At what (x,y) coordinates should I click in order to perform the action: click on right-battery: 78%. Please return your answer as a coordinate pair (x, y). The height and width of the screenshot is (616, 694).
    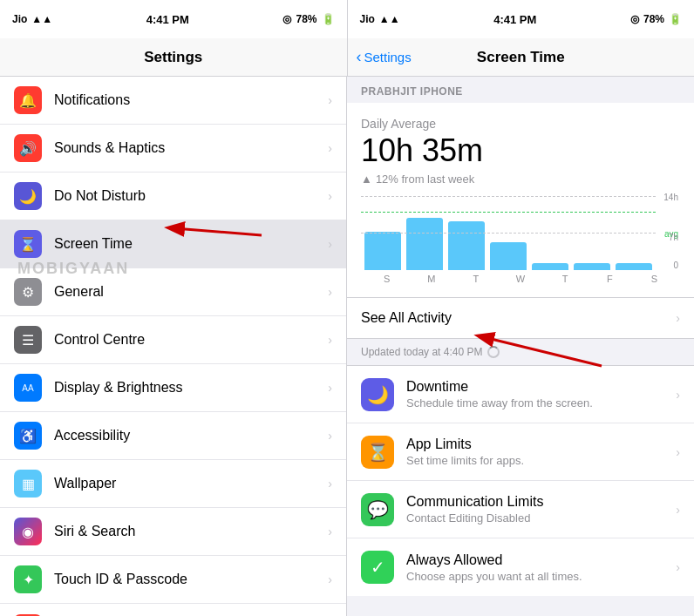
    Looking at the image, I should click on (654, 19).